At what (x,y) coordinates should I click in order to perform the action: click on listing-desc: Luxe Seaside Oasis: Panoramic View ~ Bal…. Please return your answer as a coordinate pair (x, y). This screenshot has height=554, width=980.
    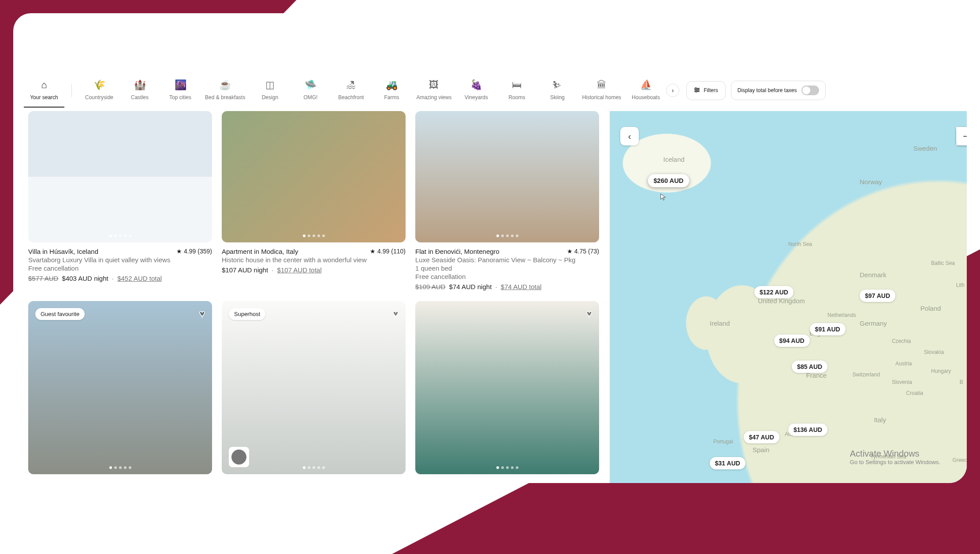
    Looking at the image, I should click on (507, 260).